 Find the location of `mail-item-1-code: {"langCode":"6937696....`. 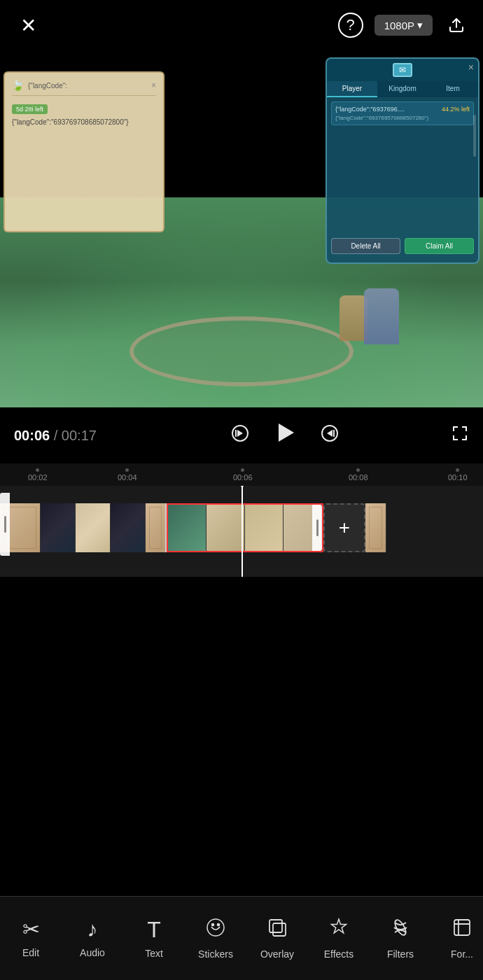

mail-item-1-code: {"langCode":"6937696.... is located at coordinates (370, 109).